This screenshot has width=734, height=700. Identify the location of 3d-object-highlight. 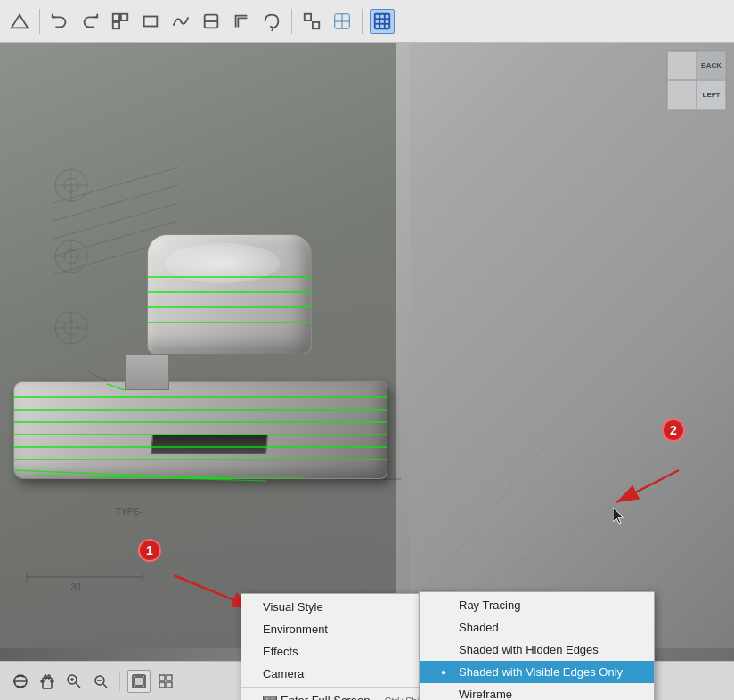
(223, 264).